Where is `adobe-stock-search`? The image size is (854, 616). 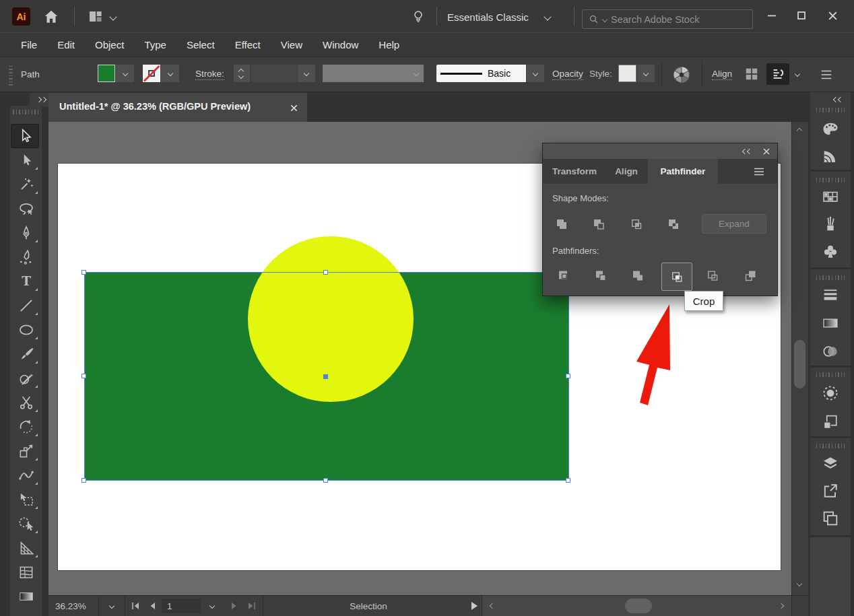
adobe-stock-search is located at coordinates (667, 19).